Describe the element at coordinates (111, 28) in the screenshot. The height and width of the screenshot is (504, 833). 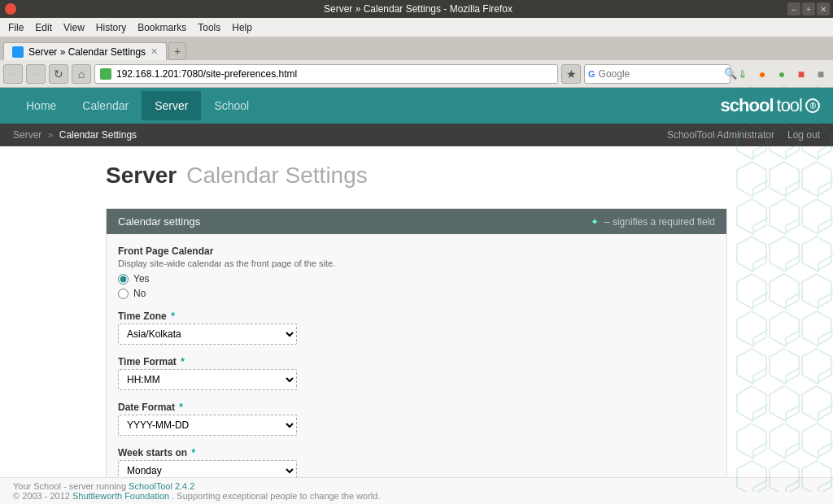
I see `menu-history: History` at that location.